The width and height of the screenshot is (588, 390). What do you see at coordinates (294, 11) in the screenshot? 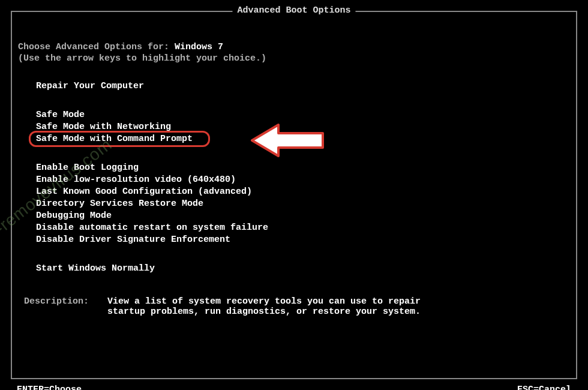
I see `window-title: Advanced Boot Options` at bounding box center [294, 11].